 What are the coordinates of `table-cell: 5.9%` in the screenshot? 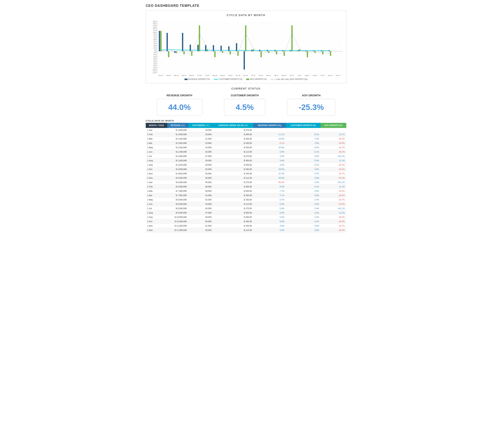 It's located at (270, 208).